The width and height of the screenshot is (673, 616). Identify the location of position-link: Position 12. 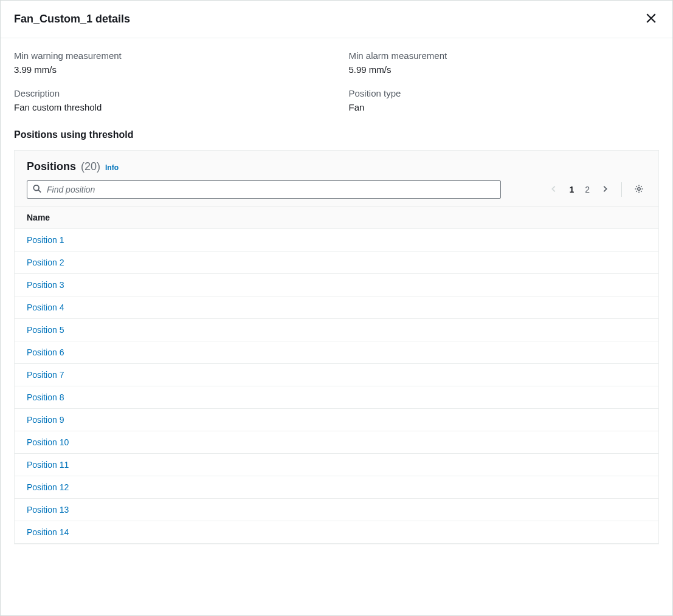
(47, 487).